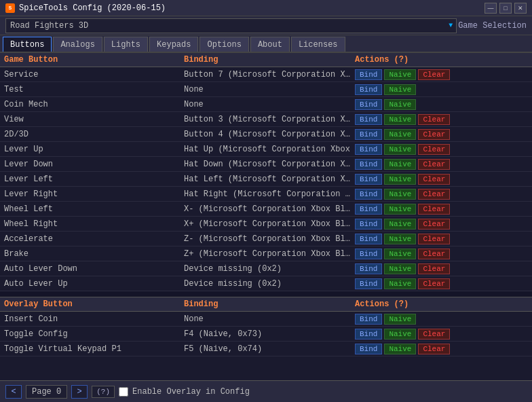  What do you see at coordinates (174, 44) in the screenshot?
I see `tab-keypads: Keypads` at bounding box center [174, 44].